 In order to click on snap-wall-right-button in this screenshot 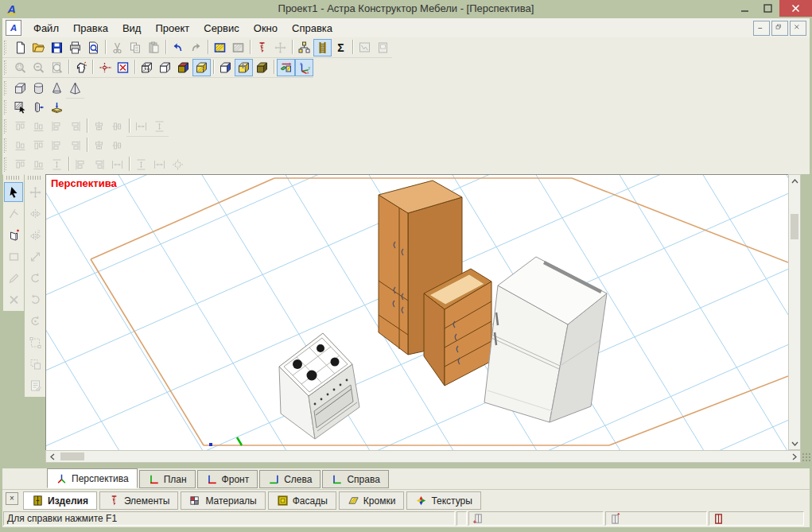, I will do `click(75, 146)`.